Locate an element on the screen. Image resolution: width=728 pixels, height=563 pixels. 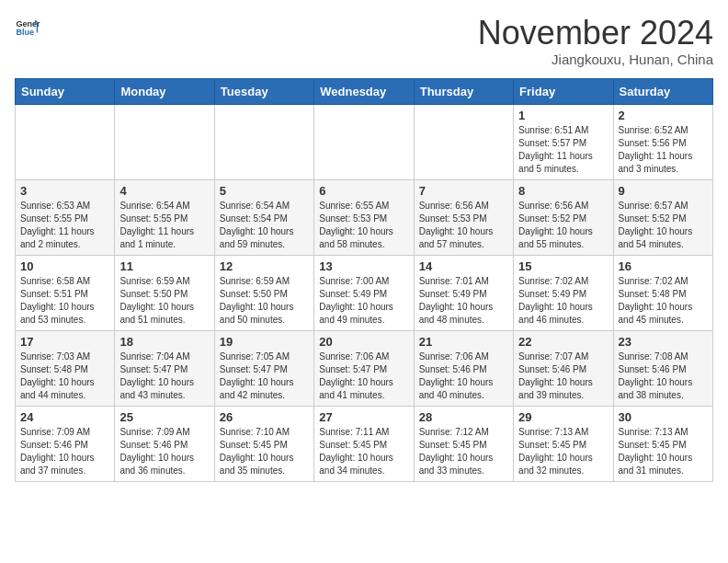
logo-icon: General Blue is located at coordinates (28, 28).